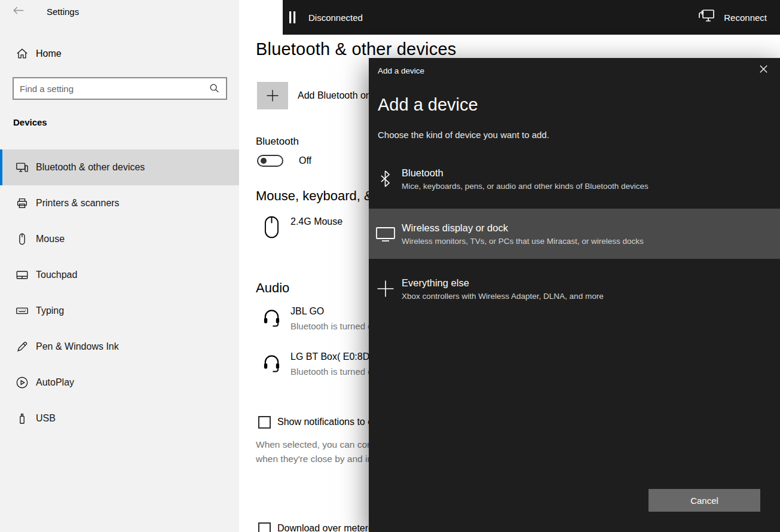 This screenshot has height=532, width=780. Describe the element at coordinates (19, 12) in the screenshot. I see `back-arrow-icon` at that location.